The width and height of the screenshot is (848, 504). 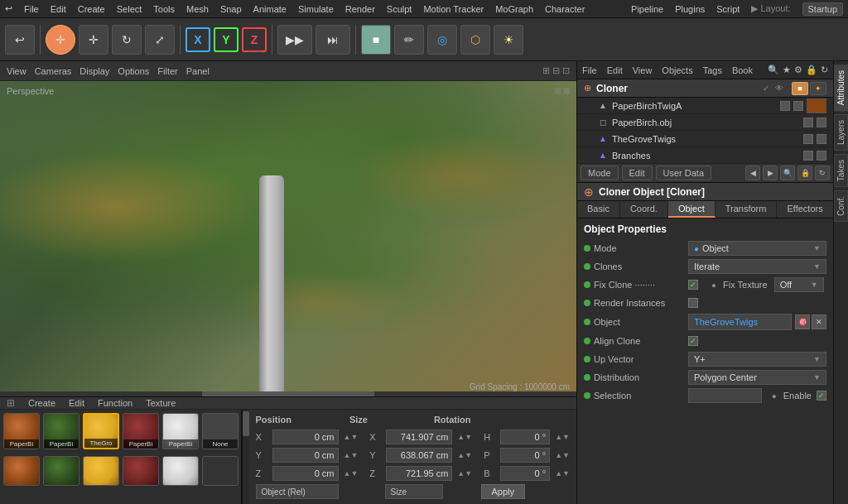 I want to click on light-btn: ☀, so click(x=508, y=40).